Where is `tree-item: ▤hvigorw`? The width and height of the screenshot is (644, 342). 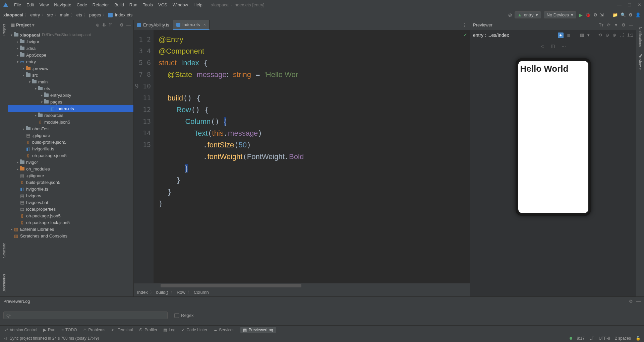
tree-item: ▤hvigorw is located at coordinates (71, 196).